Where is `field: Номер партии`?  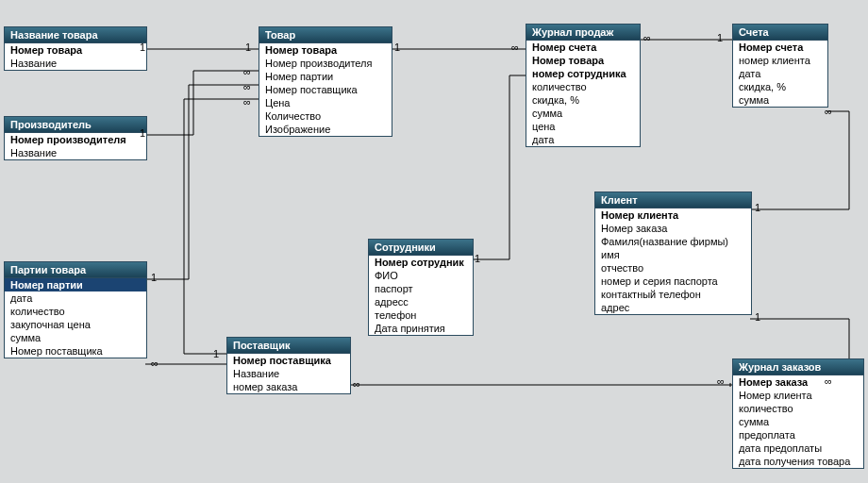
field: Номер партии is located at coordinates (326, 76).